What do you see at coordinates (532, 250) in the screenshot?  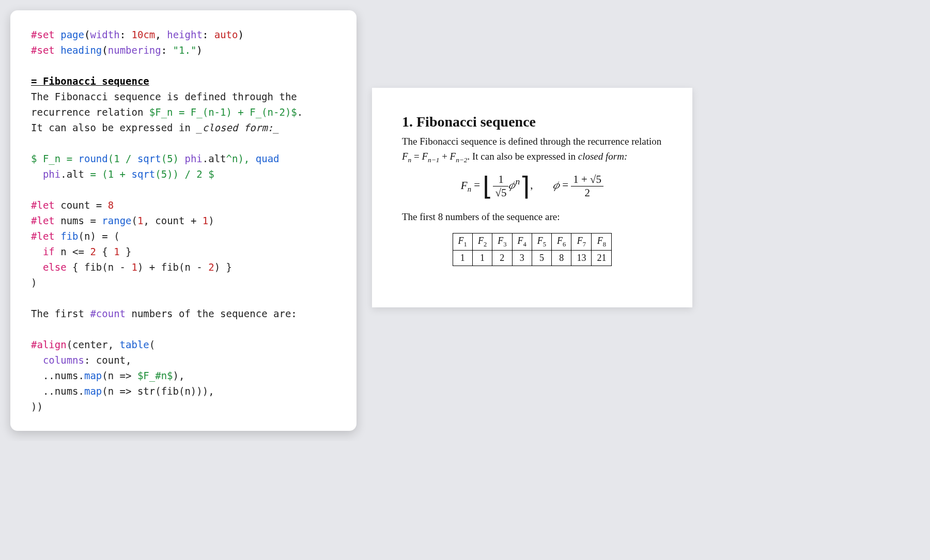 I see `fibonacci-table: F1 F2 F3 F4 F5 F6 F7 F8 1 1 2 3 5 8 13 2…` at bounding box center [532, 250].